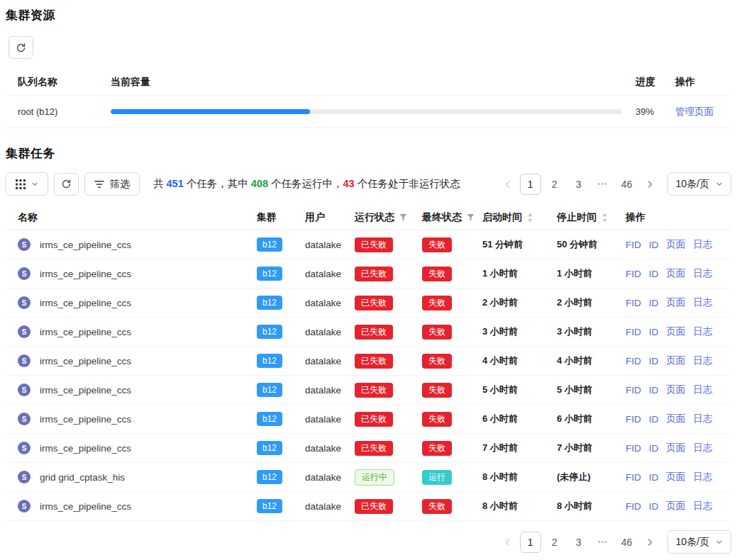  Describe the element at coordinates (324, 218) in the screenshot. I see `column-header-user: 用户` at that location.